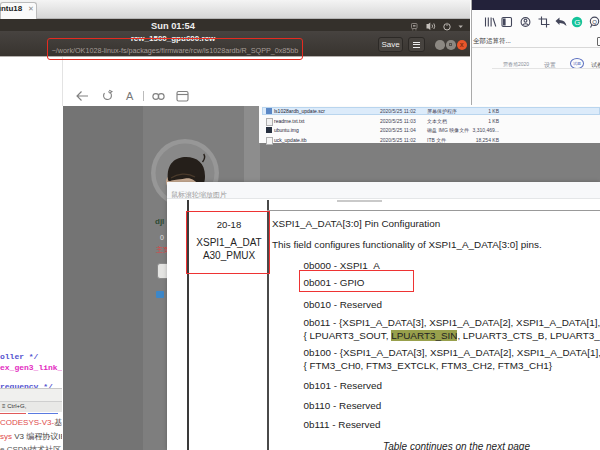 This screenshot has height=450, width=600. I want to click on svg-text: G, so click(577, 22).